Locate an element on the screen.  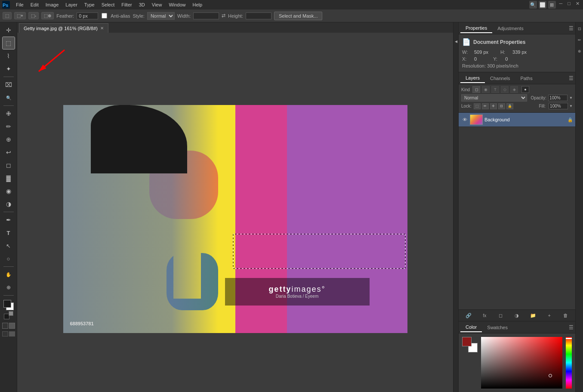
edit-mask-btn is located at coordinates (12, 326).